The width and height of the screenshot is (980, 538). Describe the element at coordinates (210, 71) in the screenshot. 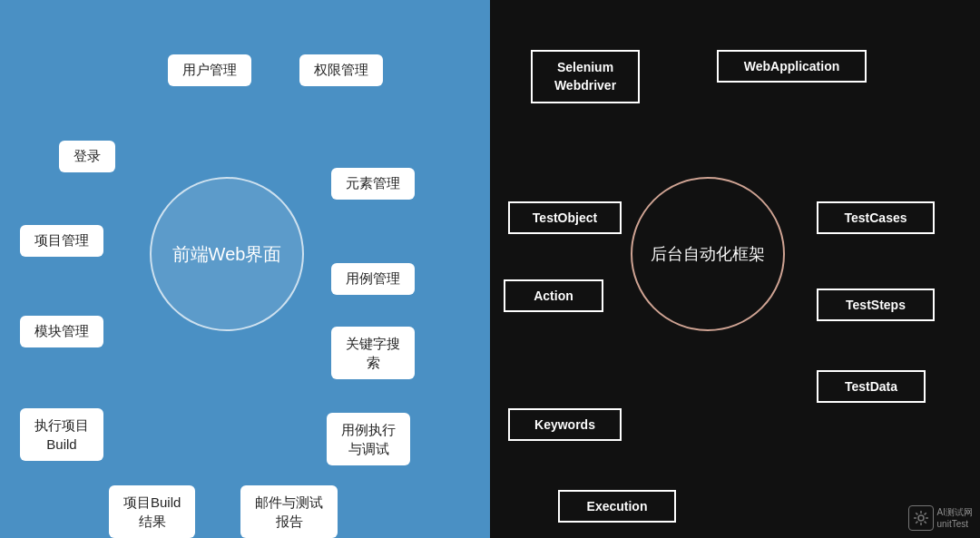

I see `box-user-mgmt: 用户管理` at that location.